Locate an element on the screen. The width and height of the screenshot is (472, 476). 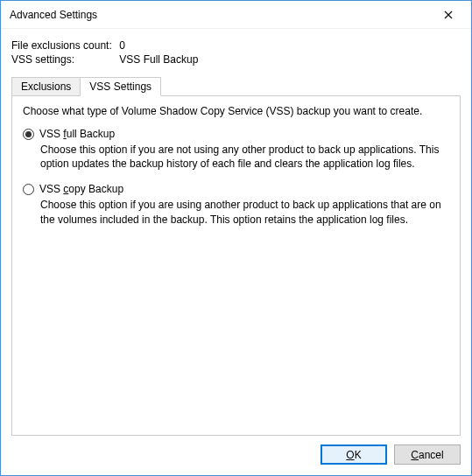
option-vss-full-desc: Choose this option if you are not using … is located at coordinates (245, 157).